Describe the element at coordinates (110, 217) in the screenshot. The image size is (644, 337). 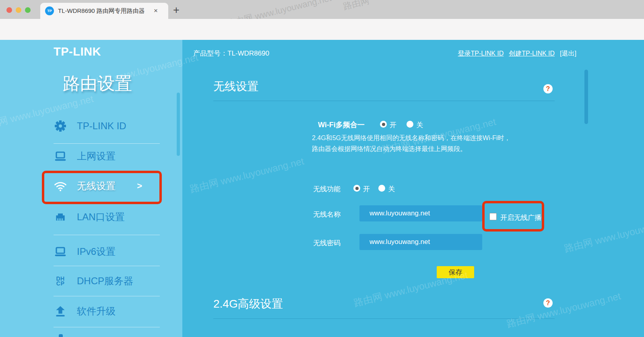
I see `sidebar-item-lan: LAN口设置` at that location.